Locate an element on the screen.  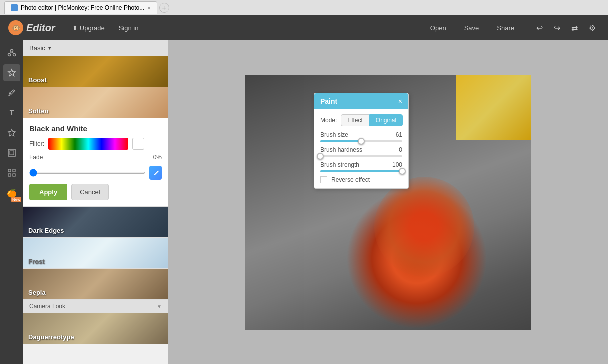
upgrade-icon: ⬆ is located at coordinates (75, 28).